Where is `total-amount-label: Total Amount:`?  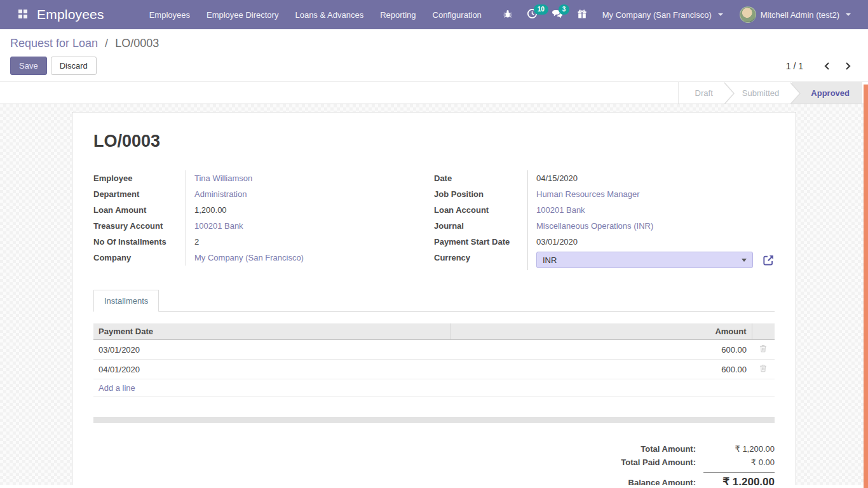 total-amount-label: Total Amount: is located at coordinates (668, 449).